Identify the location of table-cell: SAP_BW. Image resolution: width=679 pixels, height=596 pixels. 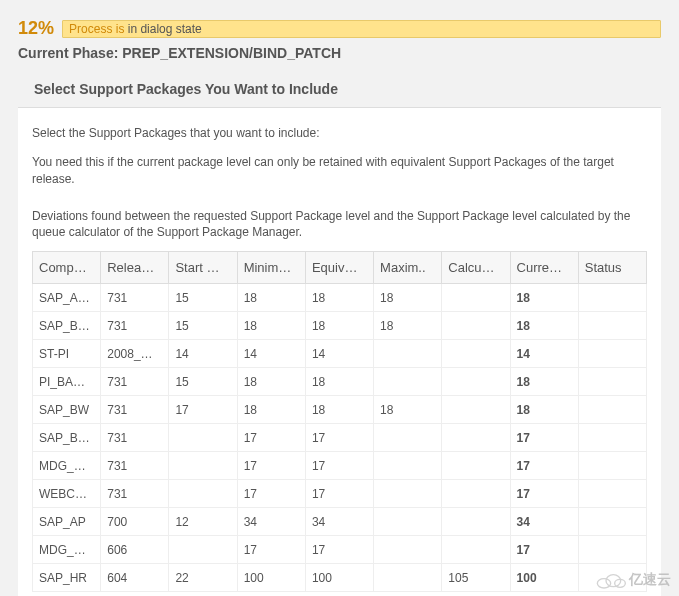
(67, 410).